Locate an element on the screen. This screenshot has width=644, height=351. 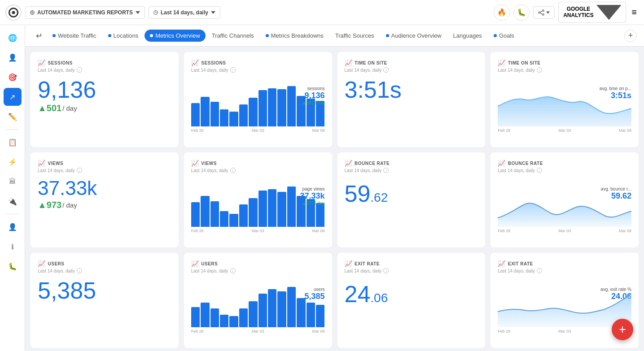
sidebar-item-user: 👤 is located at coordinates (13, 227).